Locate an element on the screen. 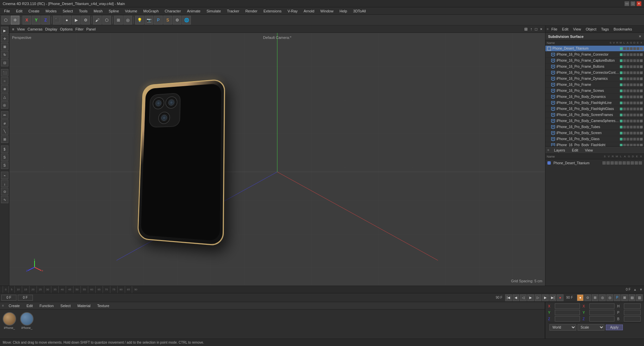 The width and height of the screenshot is (644, 346). obj-row-16: iPhone_16_Pro_Body_Flashlight is located at coordinates (595, 144).